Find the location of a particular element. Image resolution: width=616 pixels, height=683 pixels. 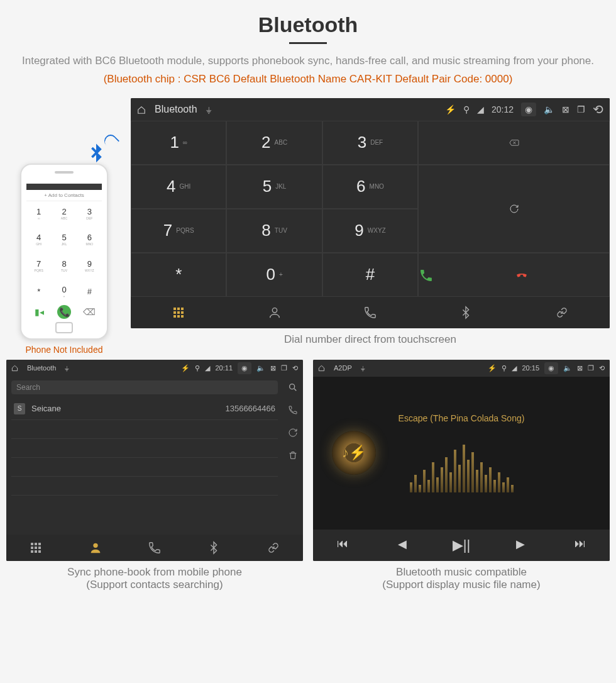

contact-row: S Seicane 13566664466 is located at coordinates (145, 409).